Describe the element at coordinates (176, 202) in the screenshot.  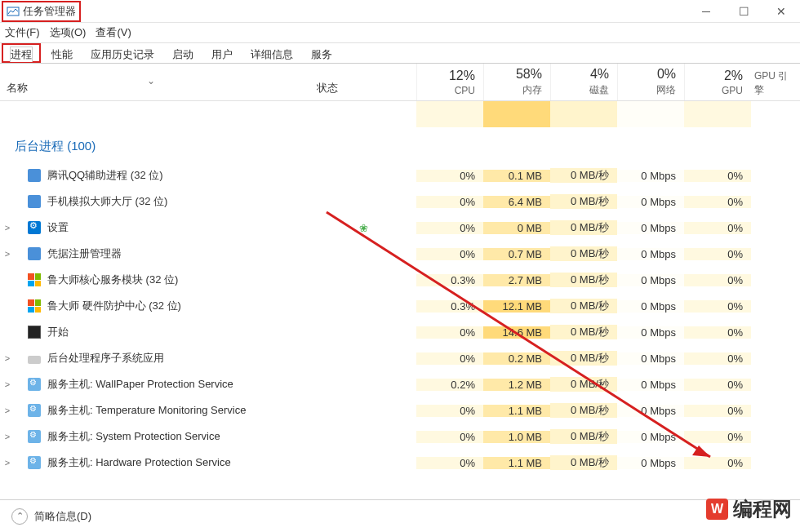
I see `process-name: 手机模拟大师大厅 (32 位)` at that location.